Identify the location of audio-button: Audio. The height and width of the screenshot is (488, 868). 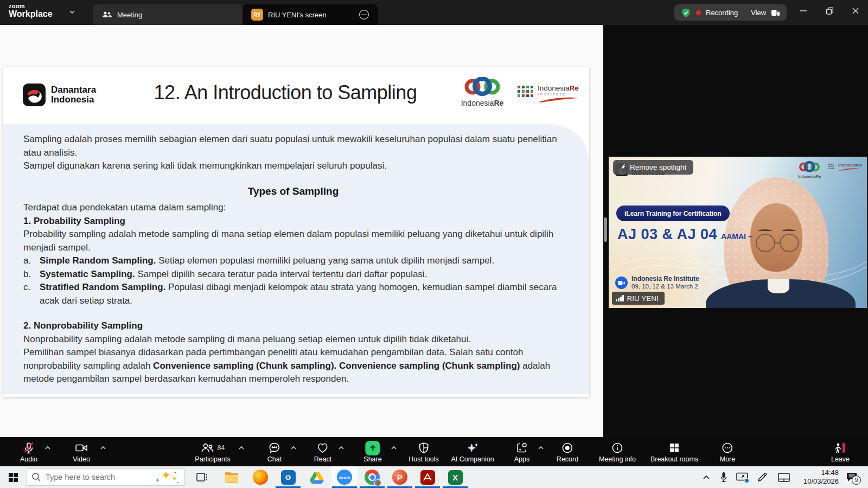
(29, 452).